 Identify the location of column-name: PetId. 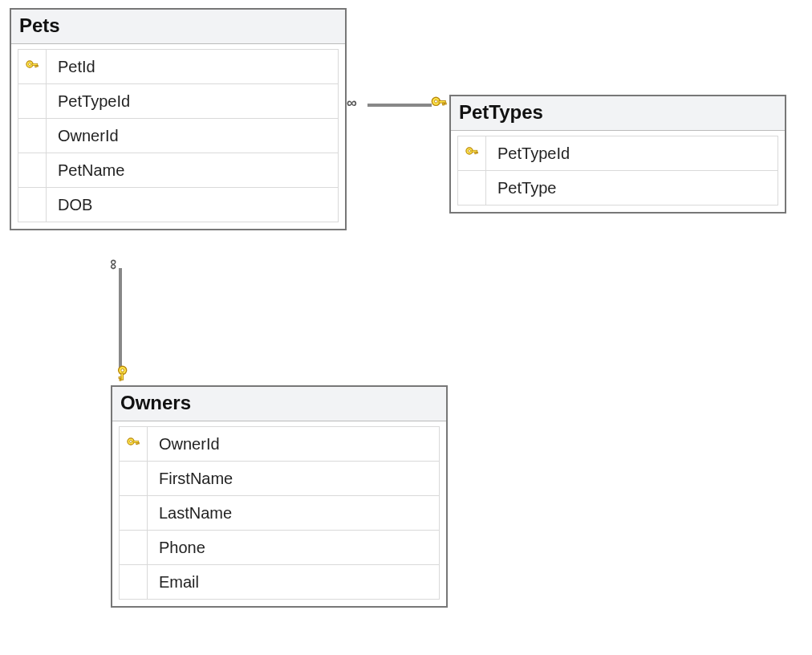
(193, 67).